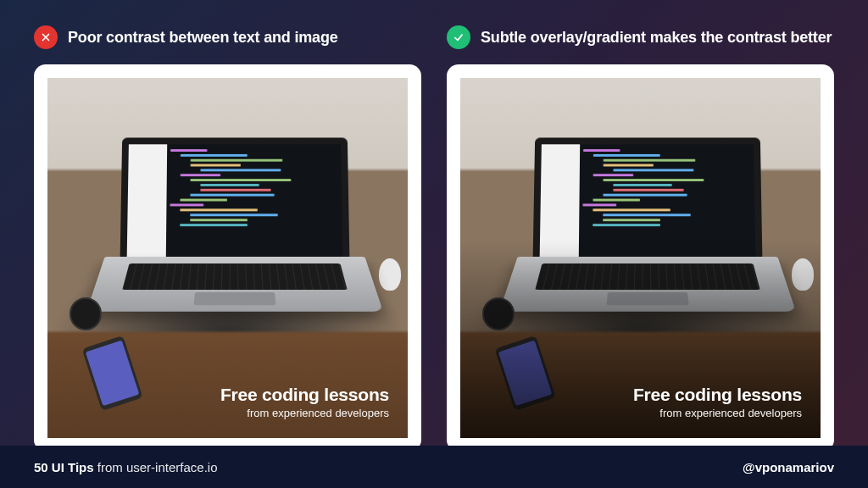  Describe the element at coordinates (125, 468) in the screenshot. I see `footer-source: 50 UI Tips from user-interface.io` at that location.